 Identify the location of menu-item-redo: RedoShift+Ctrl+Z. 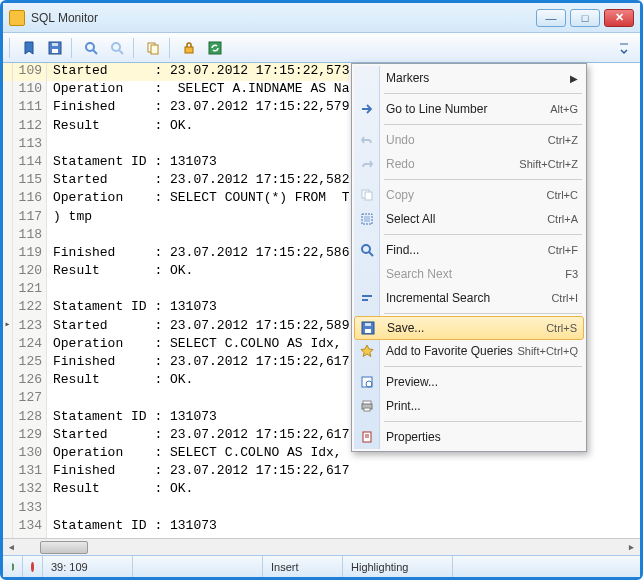
(469, 164).